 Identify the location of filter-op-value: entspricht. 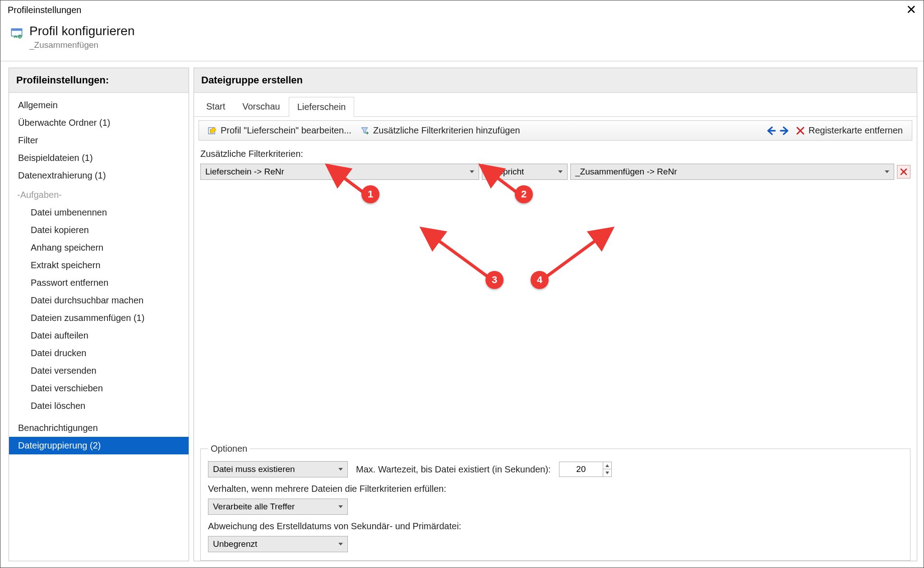
(505, 172).